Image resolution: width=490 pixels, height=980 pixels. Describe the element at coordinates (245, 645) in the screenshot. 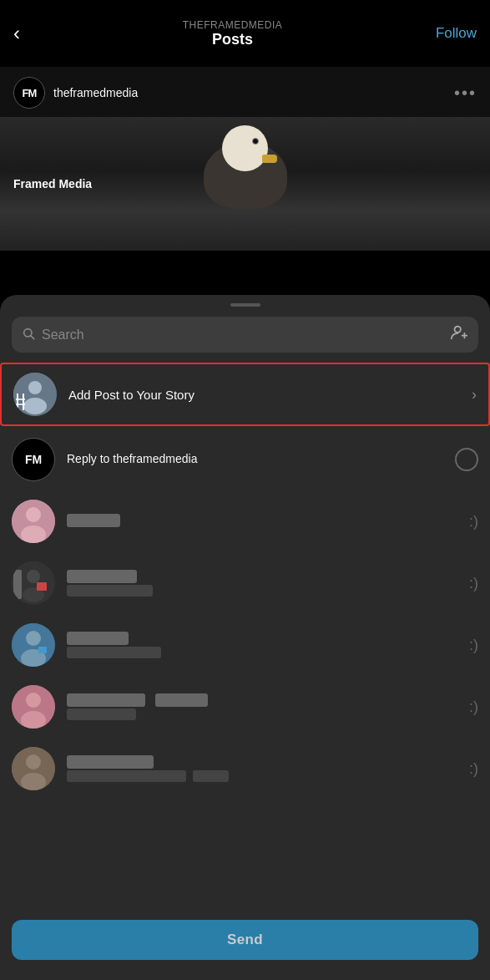

I see `dm-row-3: :)` at that location.